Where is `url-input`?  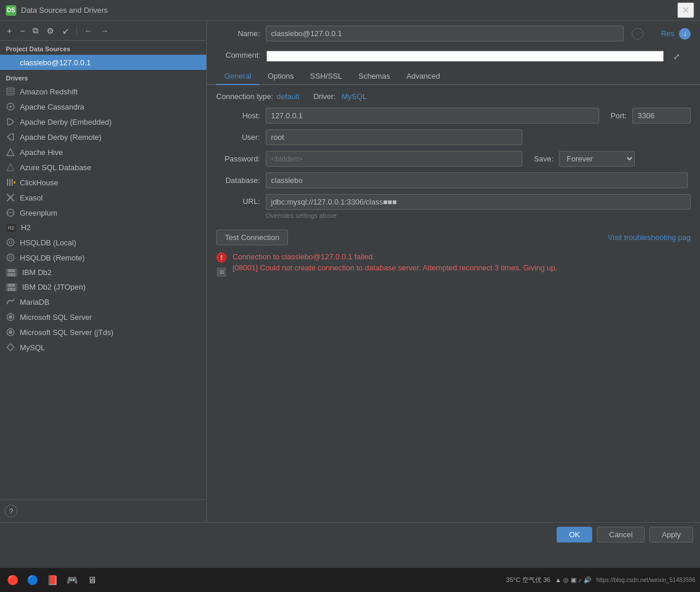 url-input is located at coordinates (478, 202).